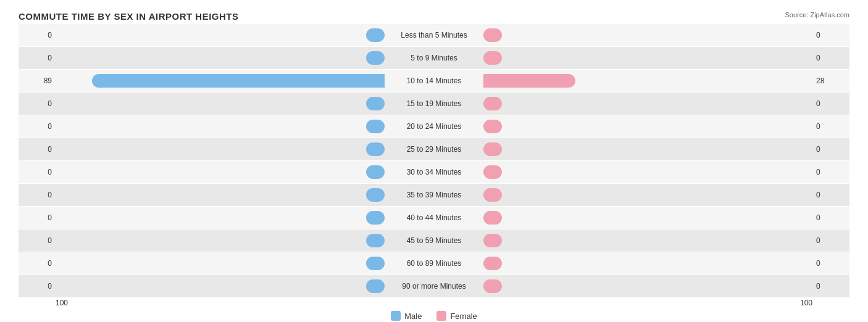 This screenshot has width=868, height=322. I want to click on row-label: 40 to 44 Minutes, so click(434, 218).